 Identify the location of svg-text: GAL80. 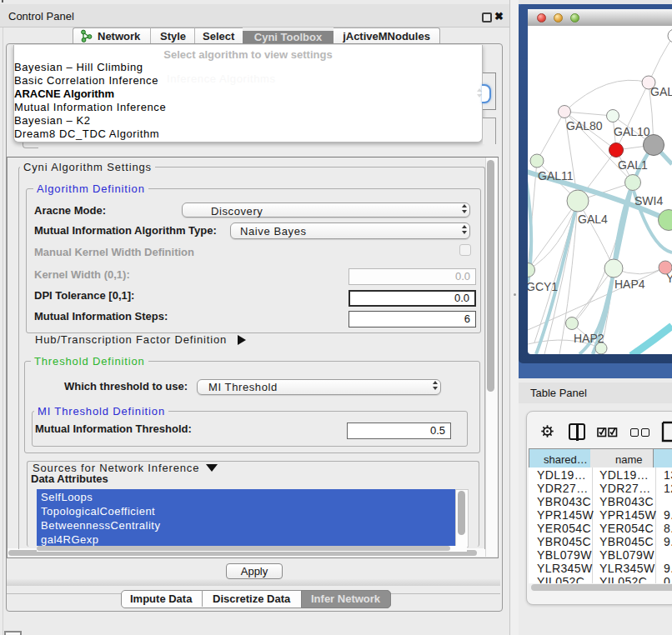
(584, 126).